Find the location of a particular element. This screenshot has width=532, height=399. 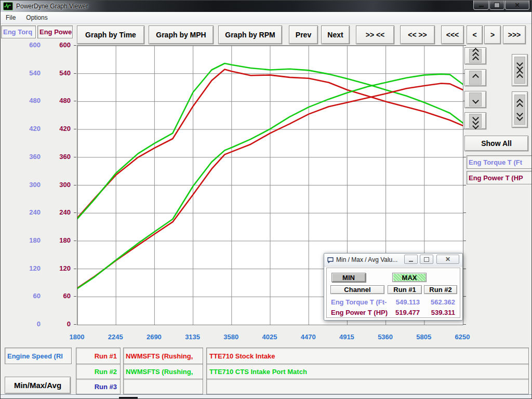

scroll-far-right-button: >>> is located at coordinates (514, 35).